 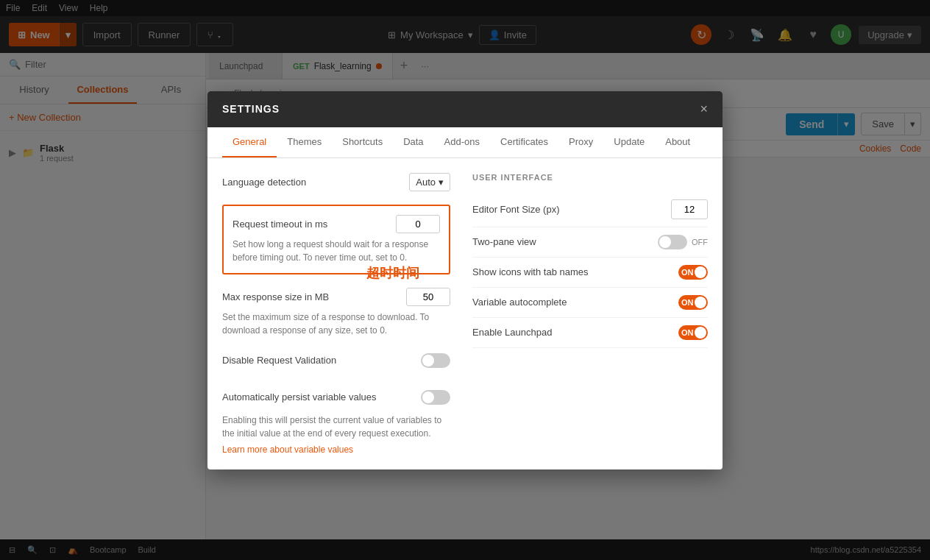 I want to click on show-icons-row: Show icons with tab names ON, so click(x=590, y=272).